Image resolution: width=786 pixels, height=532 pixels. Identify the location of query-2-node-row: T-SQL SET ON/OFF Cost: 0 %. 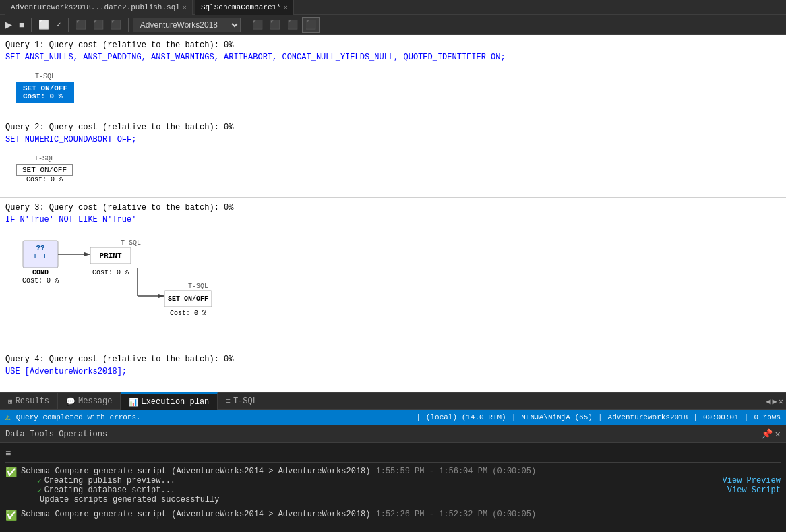
(393, 169).